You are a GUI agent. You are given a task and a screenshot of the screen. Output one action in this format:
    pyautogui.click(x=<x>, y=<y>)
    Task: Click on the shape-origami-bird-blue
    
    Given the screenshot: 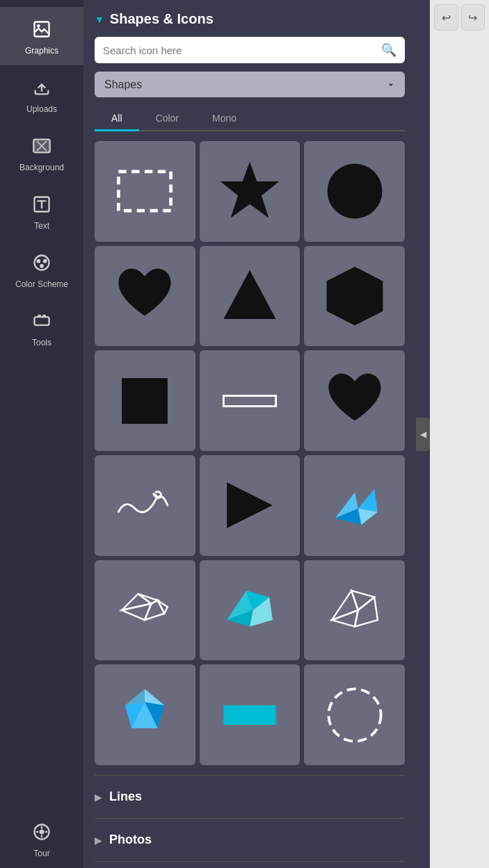 What is the action you would take?
    pyautogui.click(x=355, y=506)
    